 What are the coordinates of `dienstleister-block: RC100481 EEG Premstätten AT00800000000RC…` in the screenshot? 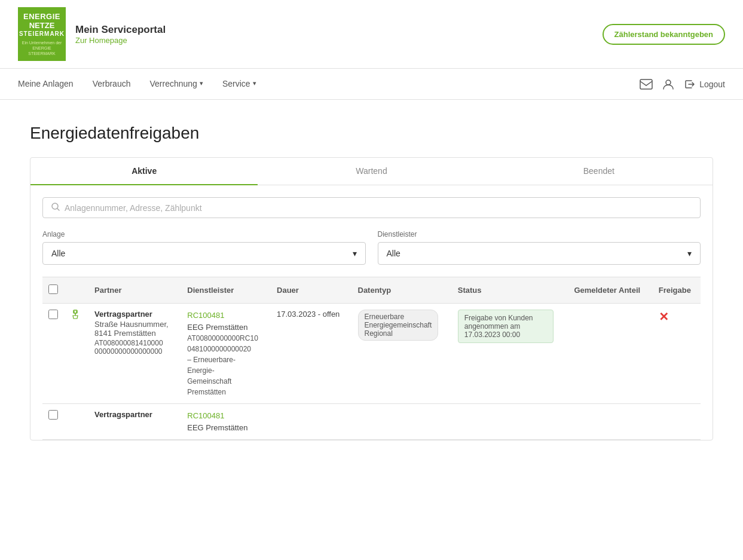 It's located at (226, 354).